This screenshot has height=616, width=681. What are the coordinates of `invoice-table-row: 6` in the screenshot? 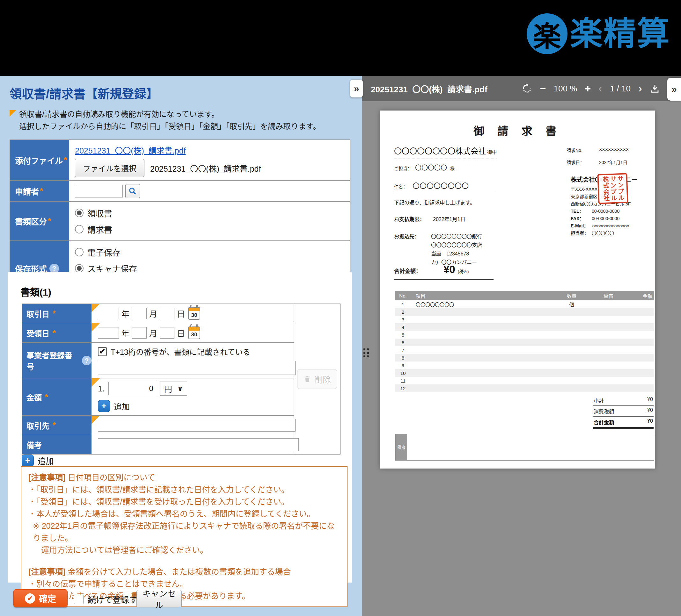 It's located at (525, 342).